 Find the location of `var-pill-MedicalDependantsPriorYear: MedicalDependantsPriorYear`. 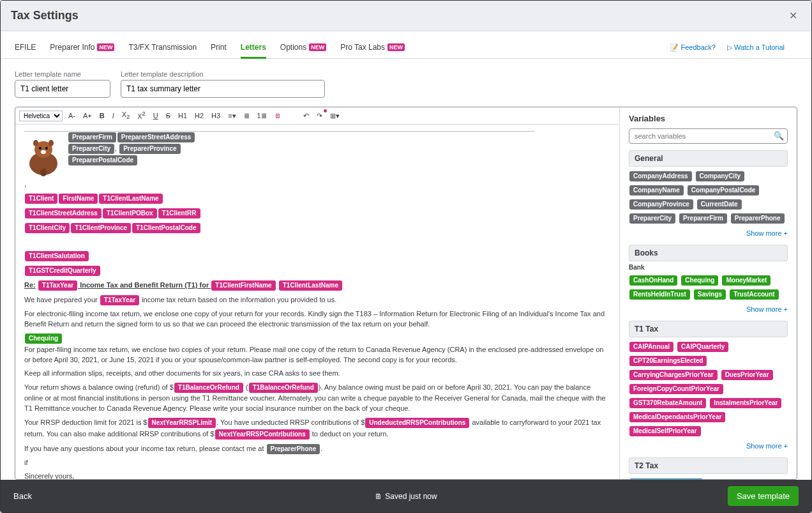

var-pill-MedicalDependantsPriorYear: MedicalDependantsPriorYear is located at coordinates (677, 417).